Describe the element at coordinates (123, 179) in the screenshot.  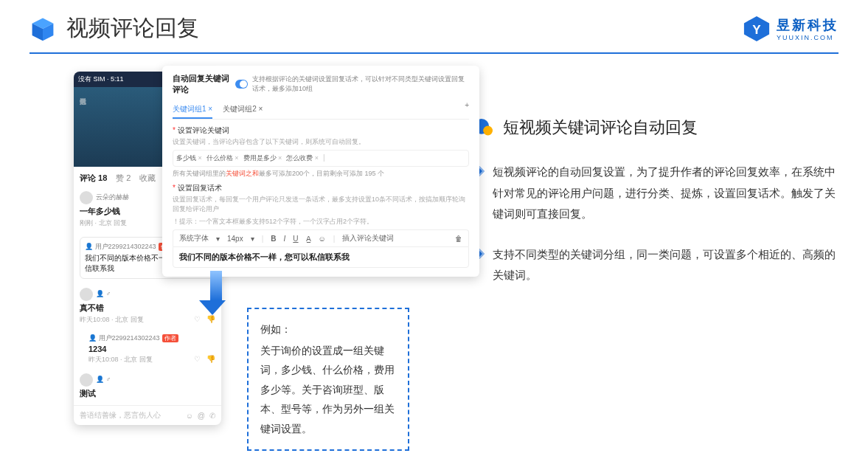
I see `tab-likes: 赞 2` at that location.